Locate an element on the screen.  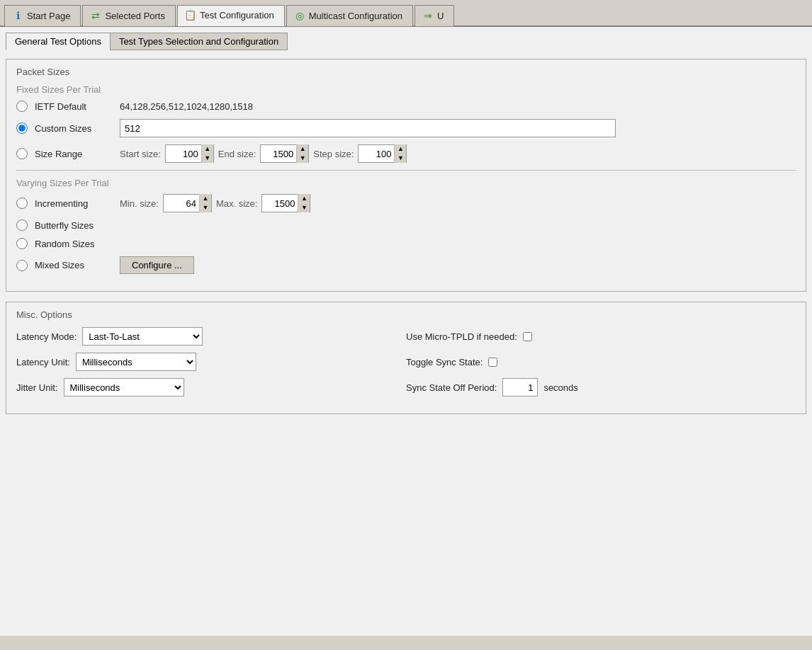
incrementing-spinners: Min. size: ▲ ▼ Max. size: ▲ ▼ is located at coordinates (215, 203).